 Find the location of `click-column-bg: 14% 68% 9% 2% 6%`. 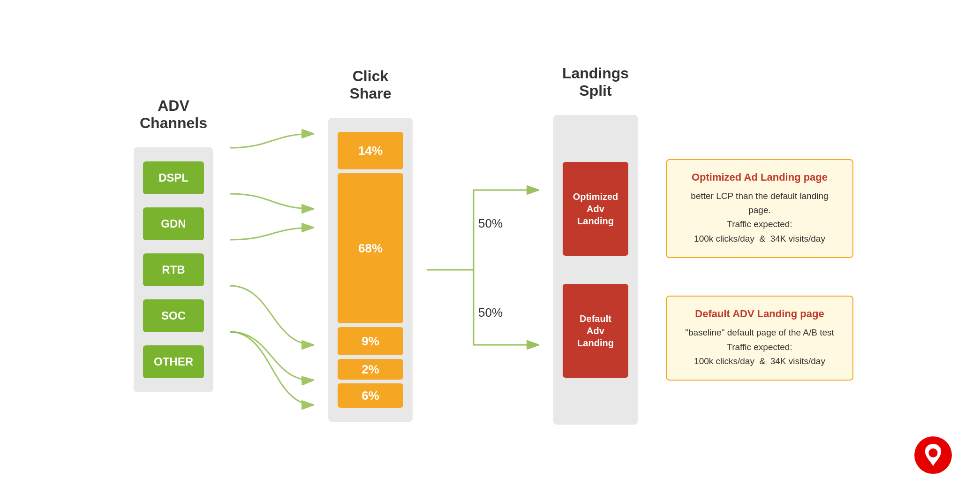

click-column-bg: 14% 68% 9% 2% 6% is located at coordinates (370, 270).